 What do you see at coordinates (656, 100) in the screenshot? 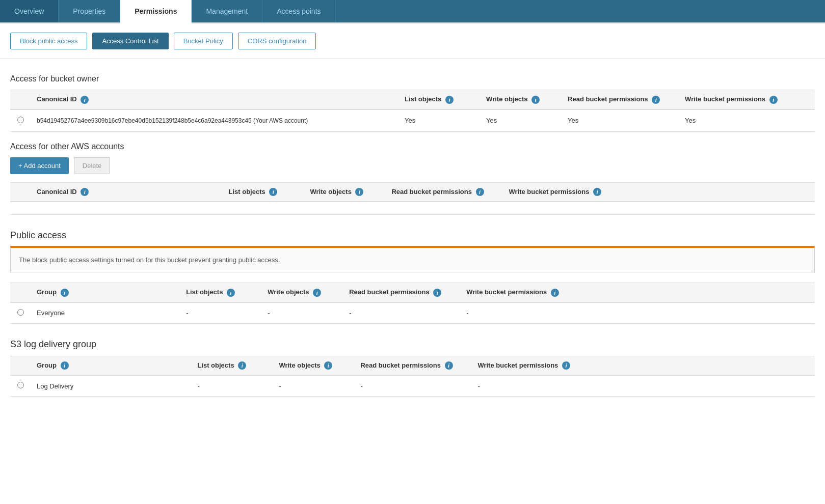
I see `info-icon-read-perm: i` at bounding box center [656, 100].